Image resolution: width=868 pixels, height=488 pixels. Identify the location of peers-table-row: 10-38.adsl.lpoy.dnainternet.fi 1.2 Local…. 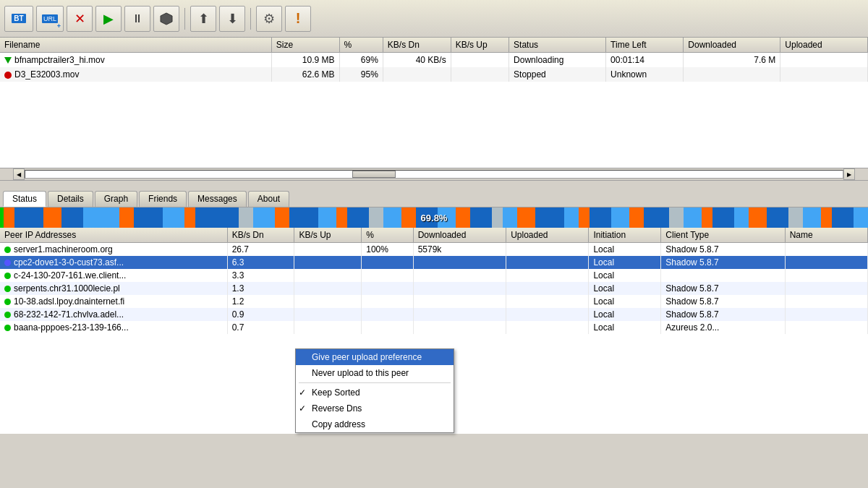
(434, 301).